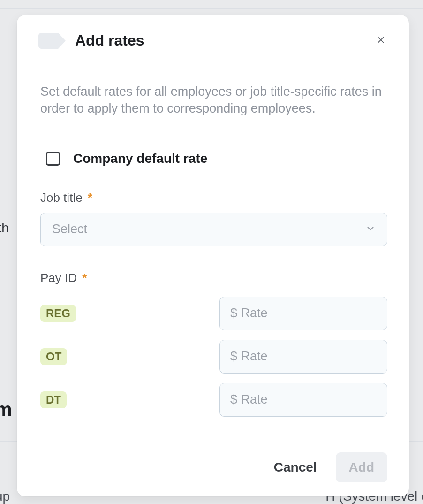 The width and height of the screenshot is (423, 504). I want to click on modal-footer: Cancel Add, so click(213, 467).